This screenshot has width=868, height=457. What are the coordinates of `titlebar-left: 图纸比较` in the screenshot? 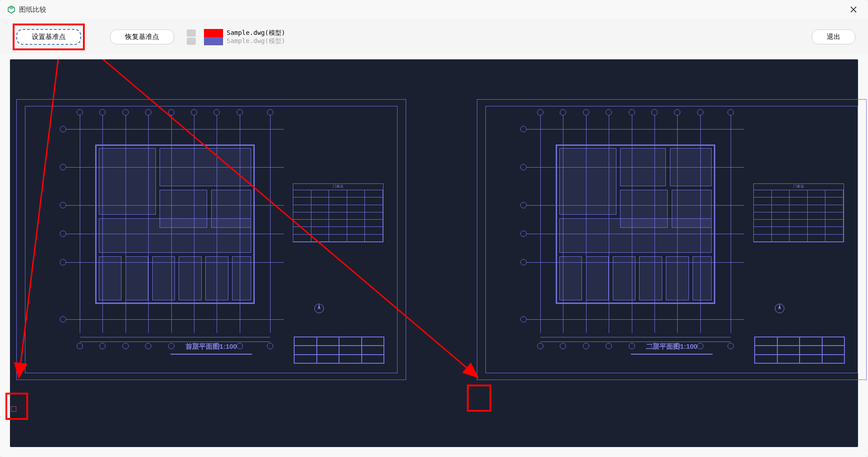 It's located at (27, 10).